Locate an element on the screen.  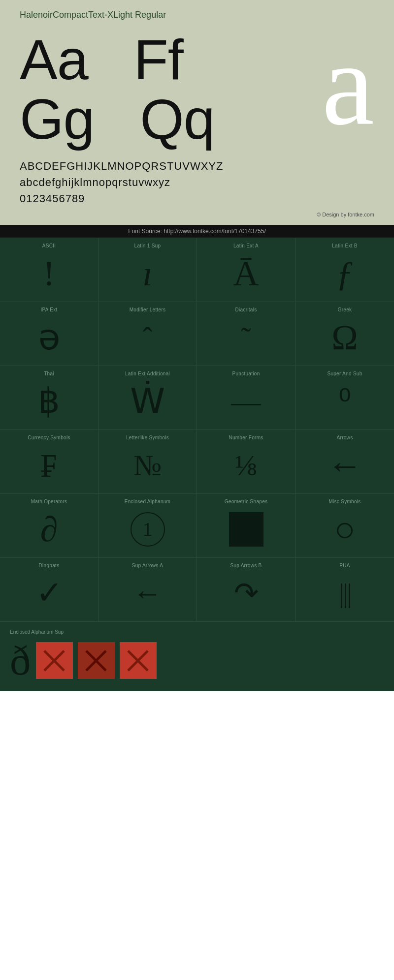
glyph-cell-latinexta: Latin Ext A Ā is located at coordinates (246, 270).